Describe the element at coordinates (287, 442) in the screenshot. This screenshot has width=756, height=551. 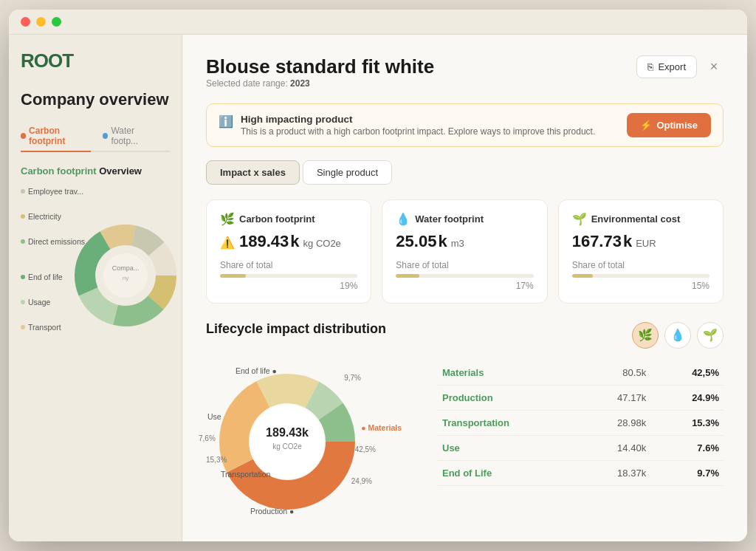
I see `donut-container: 189.43k kg CO2e End of life ● Use 7,6% 1…` at that location.